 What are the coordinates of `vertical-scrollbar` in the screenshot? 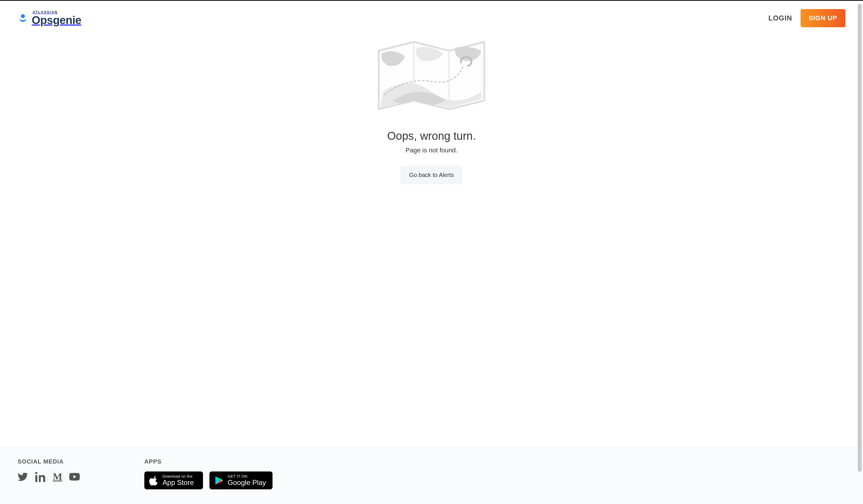 It's located at (860, 238).